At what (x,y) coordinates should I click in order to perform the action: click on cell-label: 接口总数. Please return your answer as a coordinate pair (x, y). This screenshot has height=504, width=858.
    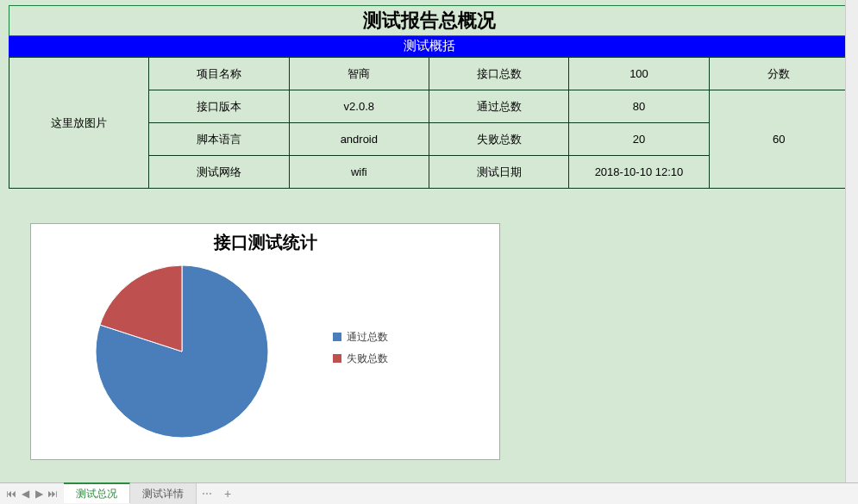
    Looking at the image, I should click on (498, 74).